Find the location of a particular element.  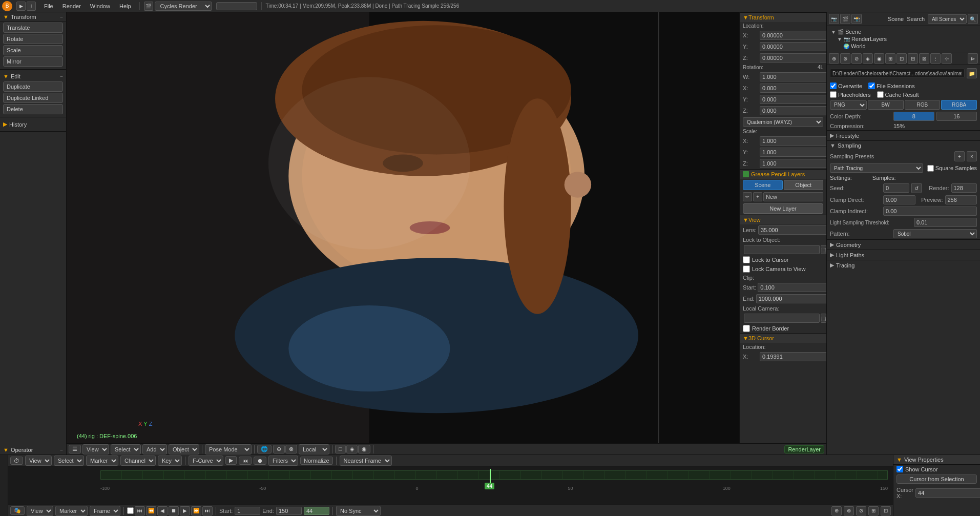

scene-select: All Scenes is located at coordinates (947, 19).